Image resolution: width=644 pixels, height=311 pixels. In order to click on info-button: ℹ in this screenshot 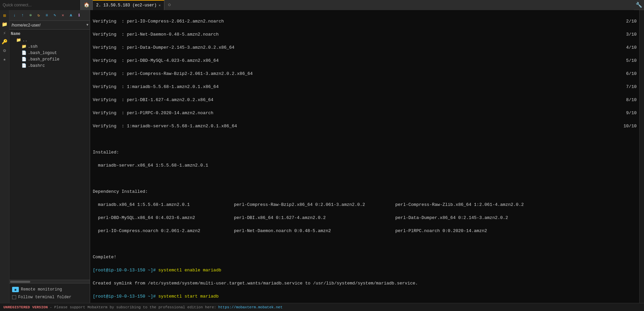, I will do `click(79, 15)`.